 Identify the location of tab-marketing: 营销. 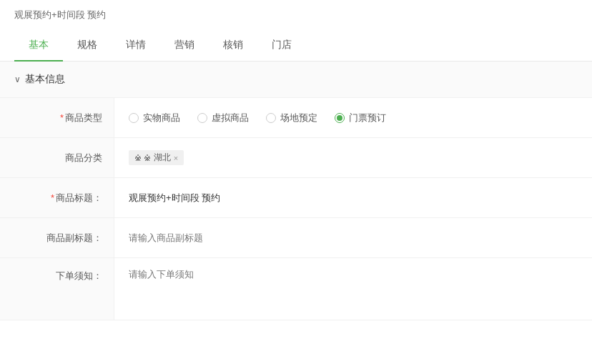
(184, 45).